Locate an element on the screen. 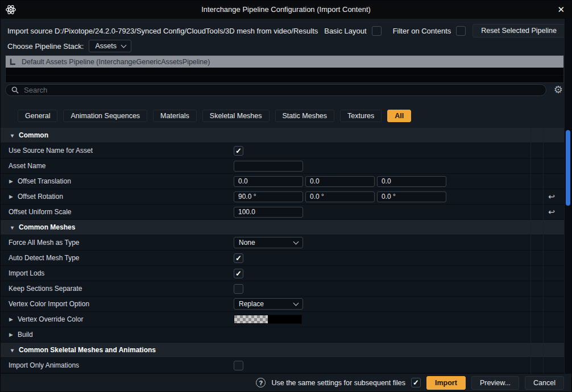 This screenshot has width=572, height=392. property-label: Import Lods is located at coordinates (26, 273).